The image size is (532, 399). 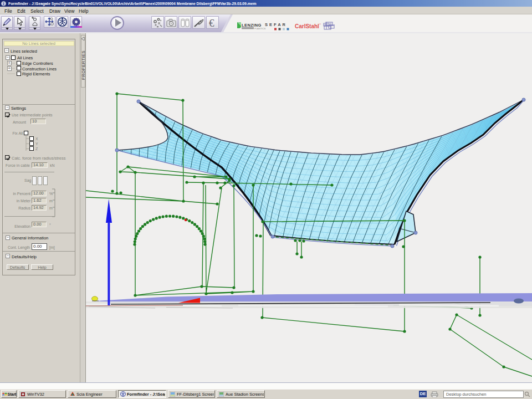 What do you see at coordinates (260, 29) in the screenshot?
I see `svg-text: PLASTICS` at bounding box center [260, 29].